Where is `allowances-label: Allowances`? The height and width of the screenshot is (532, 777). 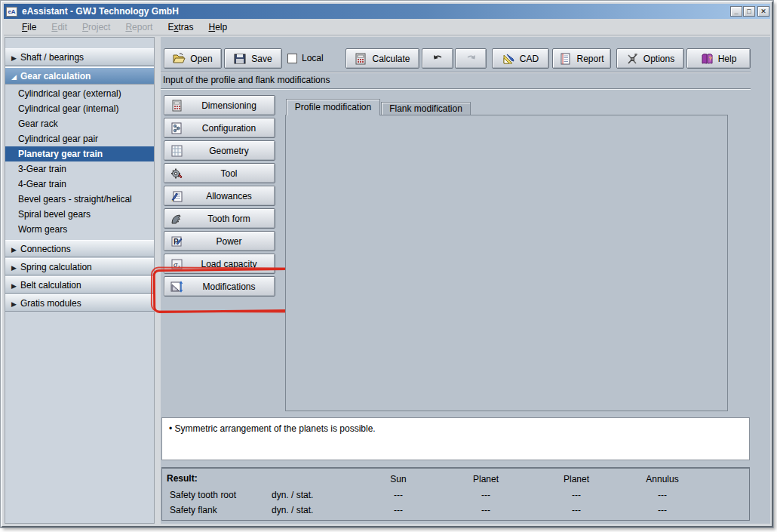 allowances-label: Allowances is located at coordinates (229, 196).